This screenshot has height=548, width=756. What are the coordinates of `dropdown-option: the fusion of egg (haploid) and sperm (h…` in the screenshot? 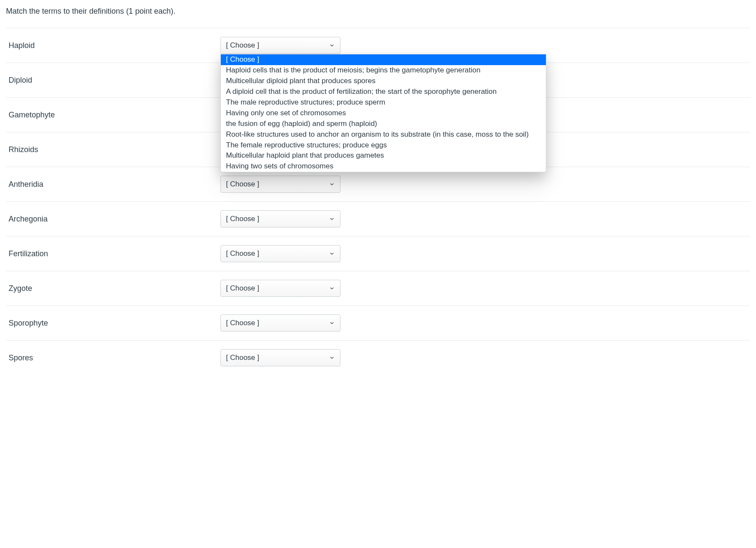 It's located at (383, 124).